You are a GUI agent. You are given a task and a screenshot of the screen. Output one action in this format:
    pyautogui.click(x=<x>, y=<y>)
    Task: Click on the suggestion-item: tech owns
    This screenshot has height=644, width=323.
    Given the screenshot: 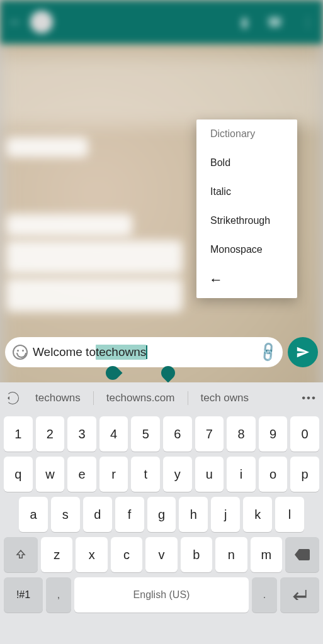 What is the action you would take?
    pyautogui.click(x=225, y=398)
    